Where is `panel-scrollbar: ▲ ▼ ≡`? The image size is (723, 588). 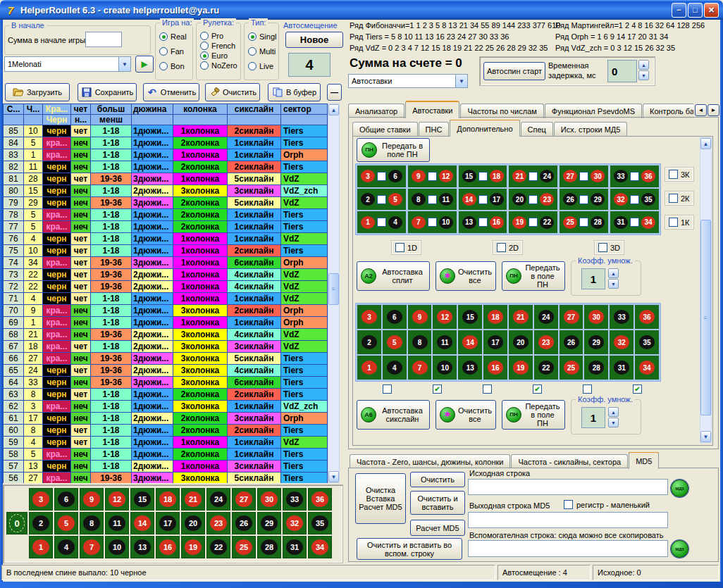
panel-scrollbar: ▲ ▼ ≡ is located at coordinates (706, 290).